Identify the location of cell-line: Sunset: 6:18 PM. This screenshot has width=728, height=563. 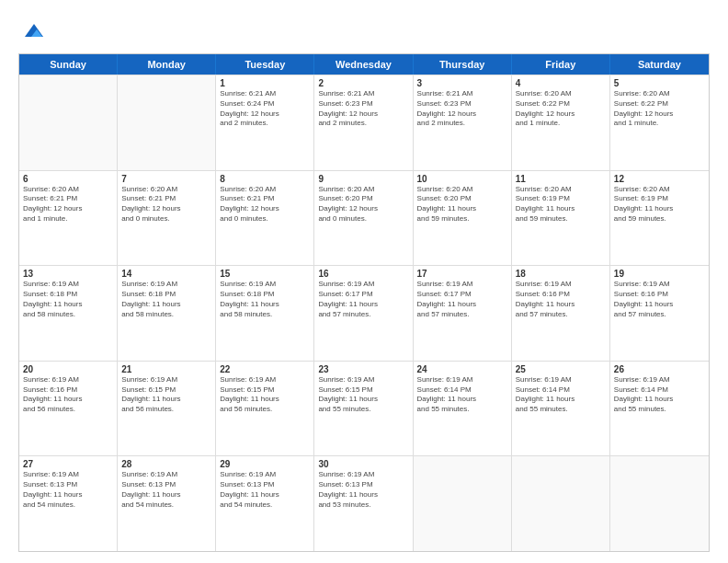
(166, 294).